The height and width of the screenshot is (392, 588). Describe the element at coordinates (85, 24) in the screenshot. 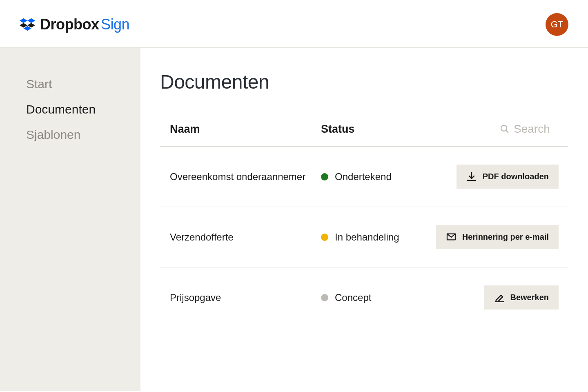

I see `logo-text: Dropbox Sign` at that location.